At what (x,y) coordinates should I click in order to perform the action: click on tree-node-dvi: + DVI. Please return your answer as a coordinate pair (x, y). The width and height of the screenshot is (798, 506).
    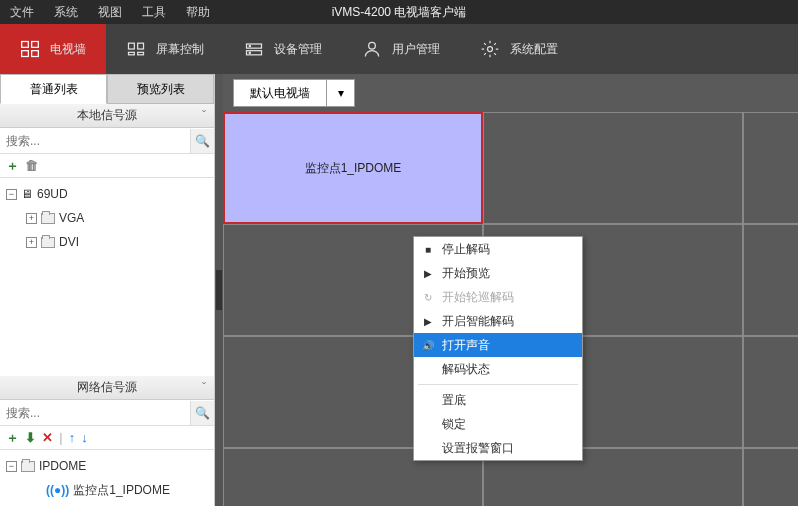
    Looking at the image, I should click on (107, 242).